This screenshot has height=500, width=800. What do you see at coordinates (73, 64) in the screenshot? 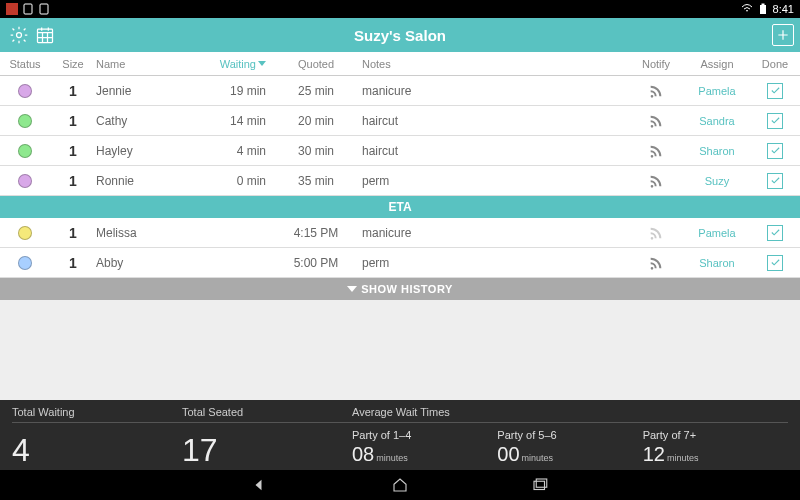
I see `col-size: Size` at bounding box center [73, 64].